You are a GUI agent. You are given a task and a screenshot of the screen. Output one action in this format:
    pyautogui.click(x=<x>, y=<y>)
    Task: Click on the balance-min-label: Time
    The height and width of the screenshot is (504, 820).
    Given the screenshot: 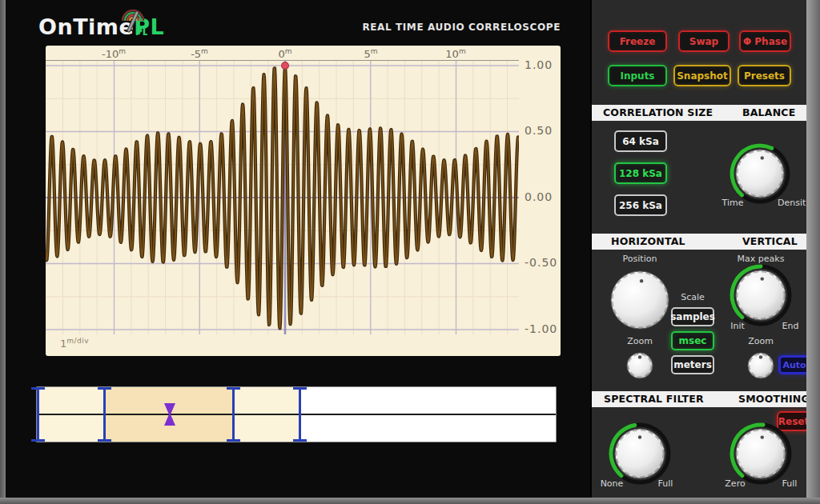 What is the action you would take?
    pyautogui.click(x=733, y=203)
    